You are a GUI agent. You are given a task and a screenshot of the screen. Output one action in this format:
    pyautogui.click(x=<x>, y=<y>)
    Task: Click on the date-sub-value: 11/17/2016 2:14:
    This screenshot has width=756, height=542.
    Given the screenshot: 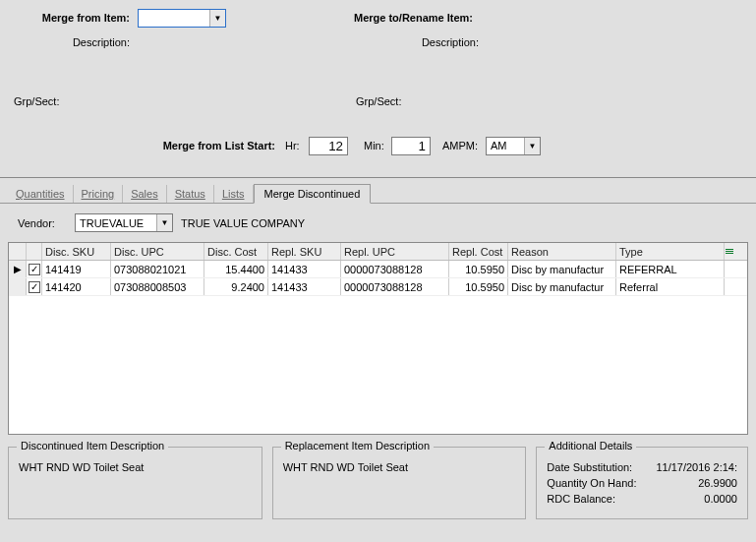 What is the action you would take?
    pyautogui.click(x=696, y=467)
    